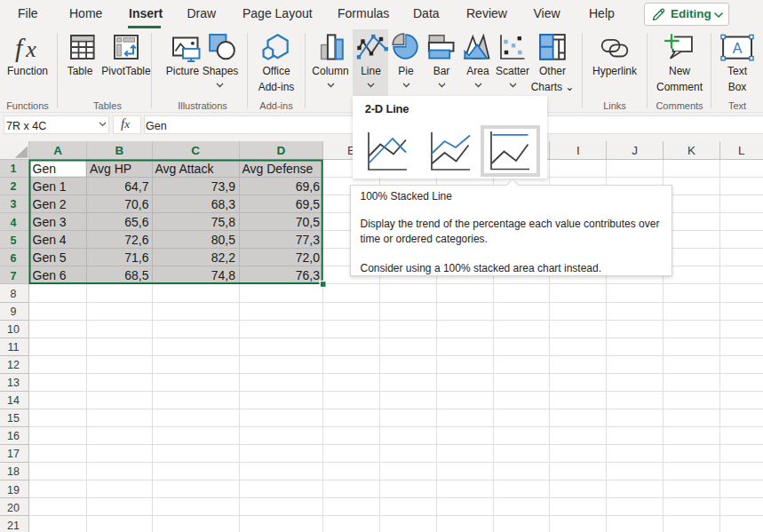  I want to click on svg-text: 17, so click(13, 454).